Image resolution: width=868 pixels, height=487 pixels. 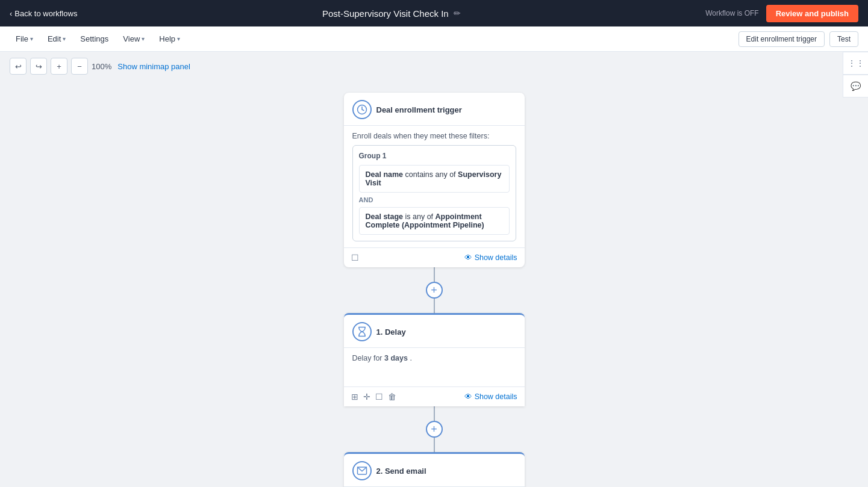 What do you see at coordinates (434, 179) in the screenshot?
I see `filter-row-1: Deal name contains any of Supervisory Vi…` at bounding box center [434, 179].